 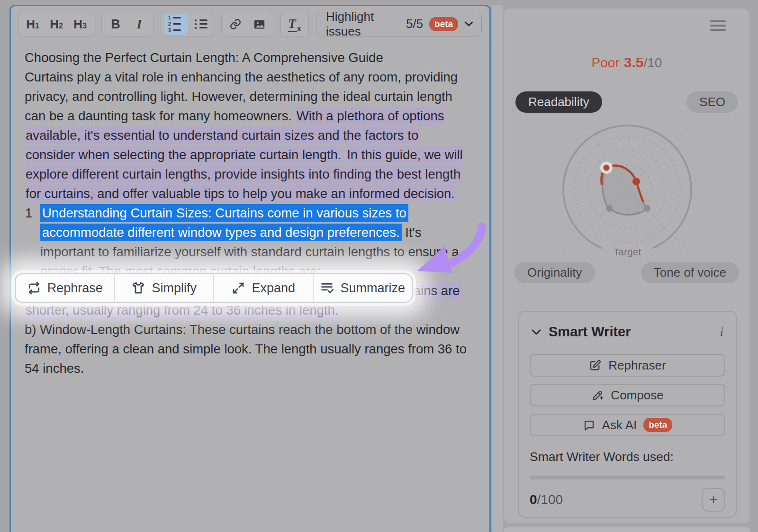 I want to click on link-button, so click(x=235, y=24).